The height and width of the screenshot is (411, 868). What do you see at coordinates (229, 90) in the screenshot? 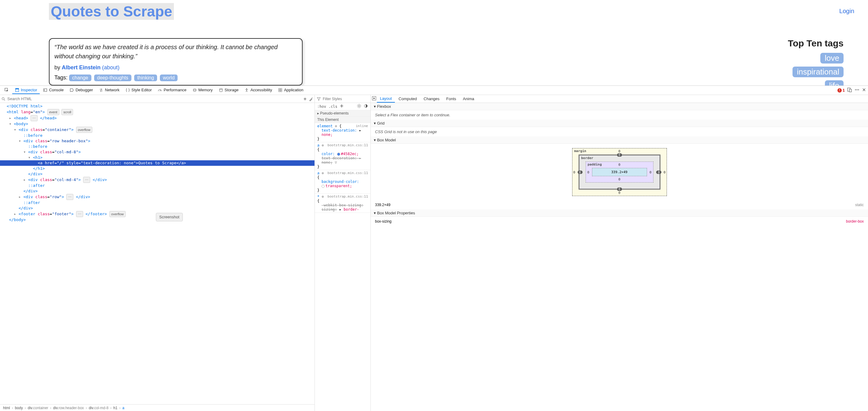
I see `tab-storage: Storage` at bounding box center [229, 90].